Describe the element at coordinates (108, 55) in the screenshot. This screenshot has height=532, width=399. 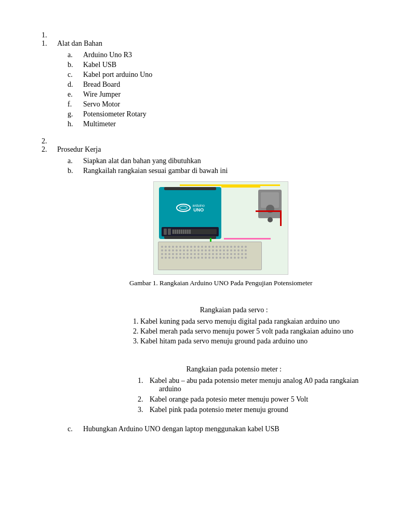
I see `list-item-text: Arduino Uno R3` at that location.